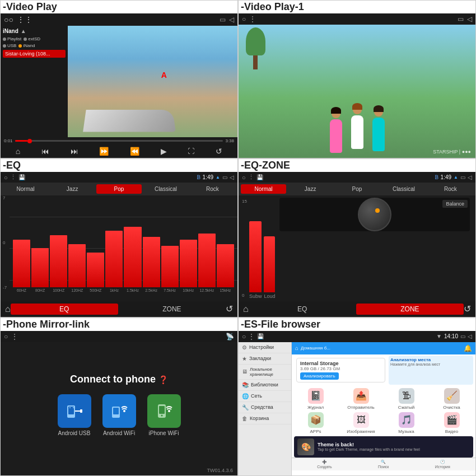 Image resolution: width=476 pixels, height=476 pixels. What do you see at coordinates (403, 189) in the screenshot?
I see `zone-preset-classical: Classical` at bounding box center [403, 189].